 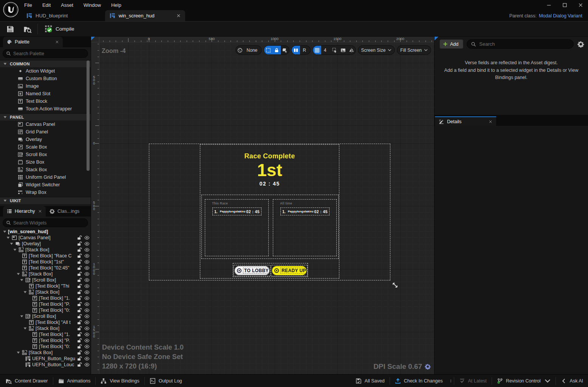 I want to click on menu-window: Window, so click(x=92, y=5).